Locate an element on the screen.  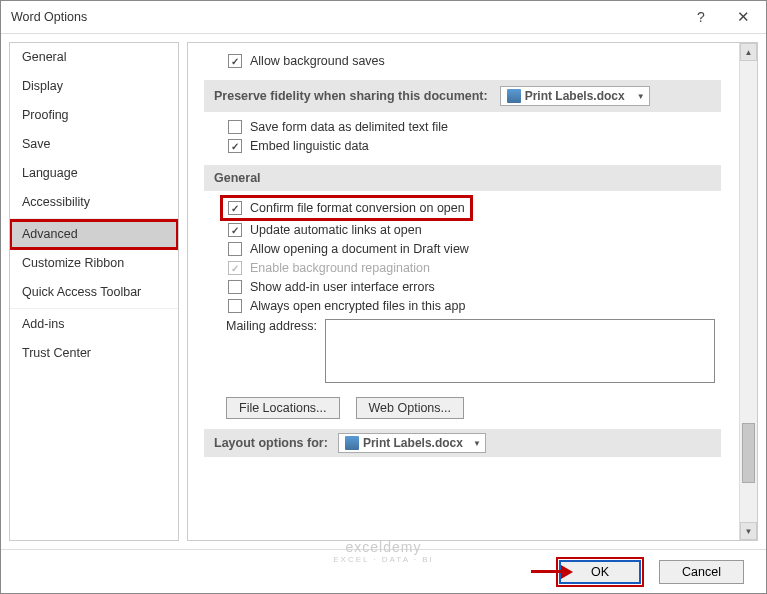
help-button: ? is located at coordinates (701, 17).